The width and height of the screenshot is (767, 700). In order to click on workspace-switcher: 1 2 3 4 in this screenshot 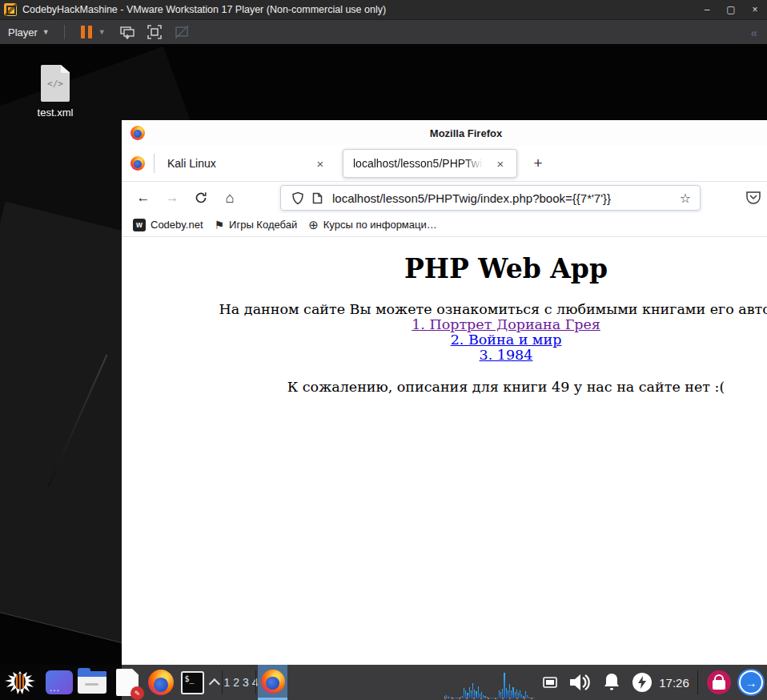, I will do `click(241, 682)`.